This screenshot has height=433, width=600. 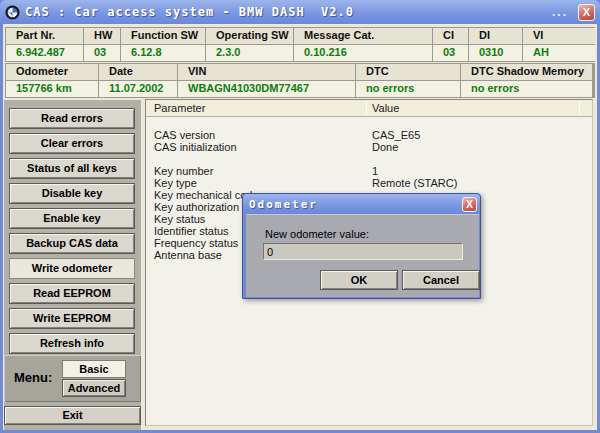 I want to click on param-row: CAS initializationDone, so click(x=369, y=147).